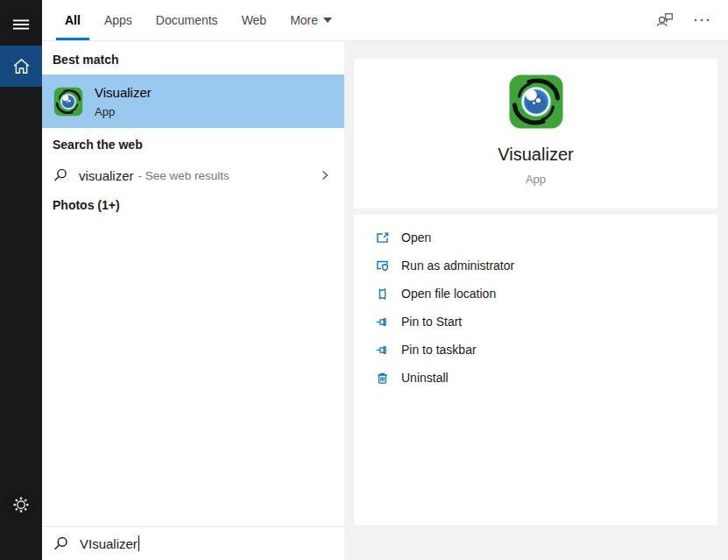 This screenshot has height=560, width=728. I want to click on home-icon, so click(21, 67).